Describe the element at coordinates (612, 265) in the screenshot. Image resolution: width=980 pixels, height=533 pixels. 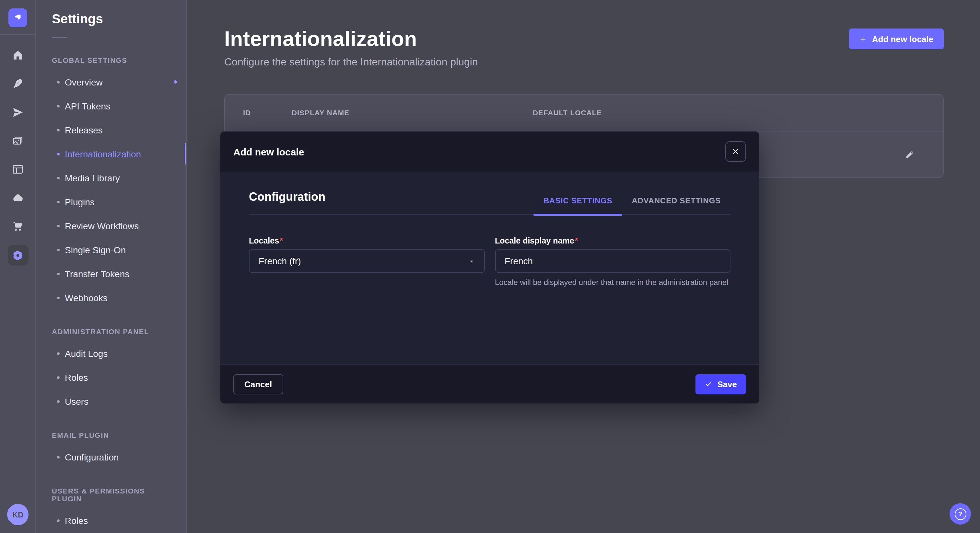
I see `display-name-field: Locale display name* Locale will be disp…` at that location.